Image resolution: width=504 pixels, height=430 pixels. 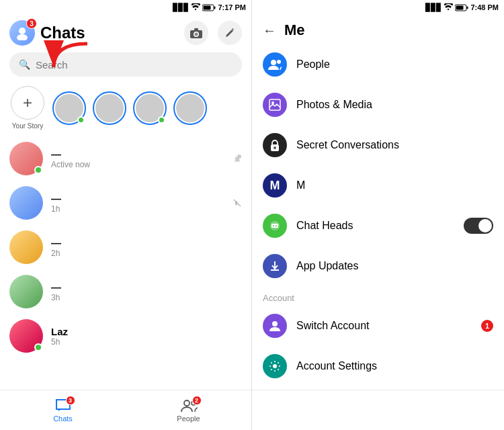 I want to click on switchaccount-menu-label: Switch Account, so click(x=384, y=326).